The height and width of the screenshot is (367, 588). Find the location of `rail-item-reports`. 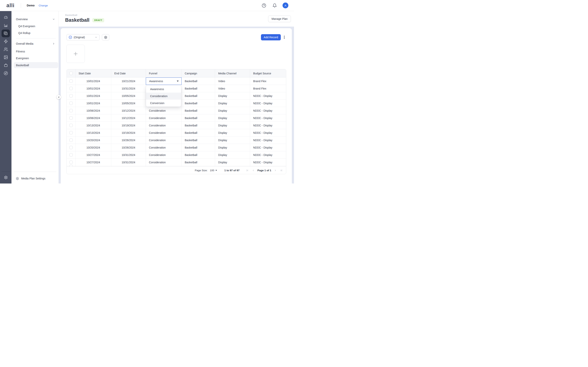

rail-item-reports is located at coordinates (6, 25).